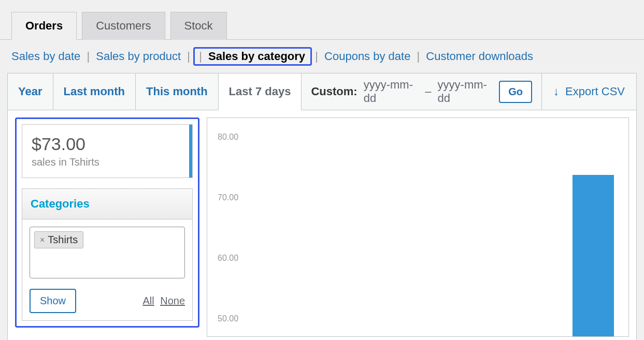 Image resolution: width=644 pixels, height=340 pixels. Describe the element at coordinates (107, 144) in the screenshot. I see `summary-amount: $73.00` at that location.